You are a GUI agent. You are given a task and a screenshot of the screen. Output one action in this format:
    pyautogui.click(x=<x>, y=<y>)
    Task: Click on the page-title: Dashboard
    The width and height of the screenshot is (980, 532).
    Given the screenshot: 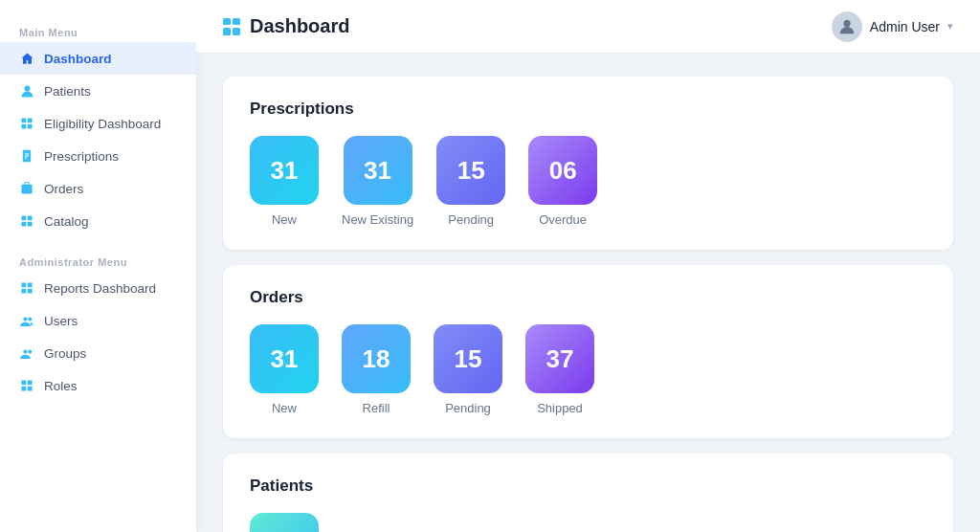 What is the action you would take?
    pyautogui.click(x=300, y=27)
    